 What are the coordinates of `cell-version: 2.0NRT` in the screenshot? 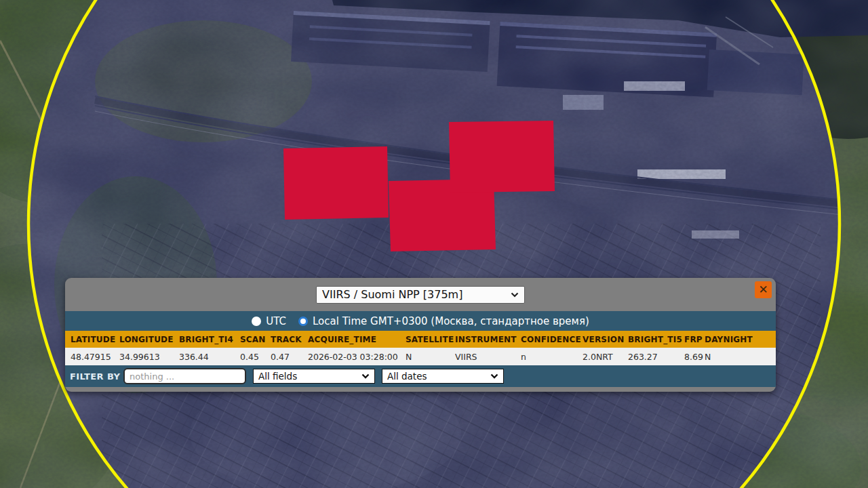 It's located at (605, 357).